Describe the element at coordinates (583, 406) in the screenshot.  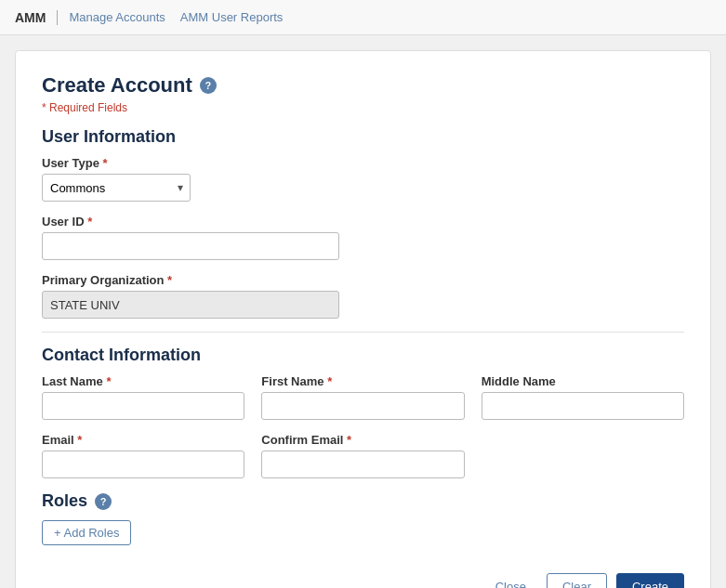
I see `middle-name-input` at that location.